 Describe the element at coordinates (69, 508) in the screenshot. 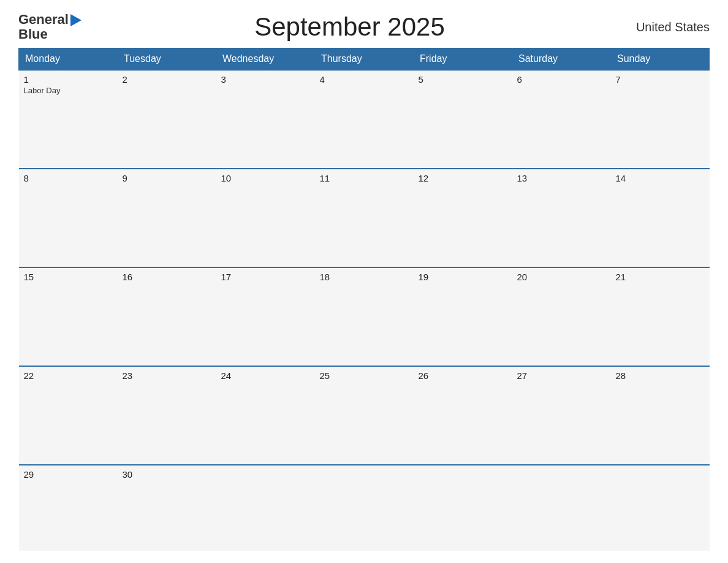

I see `table-row: 29` at that location.